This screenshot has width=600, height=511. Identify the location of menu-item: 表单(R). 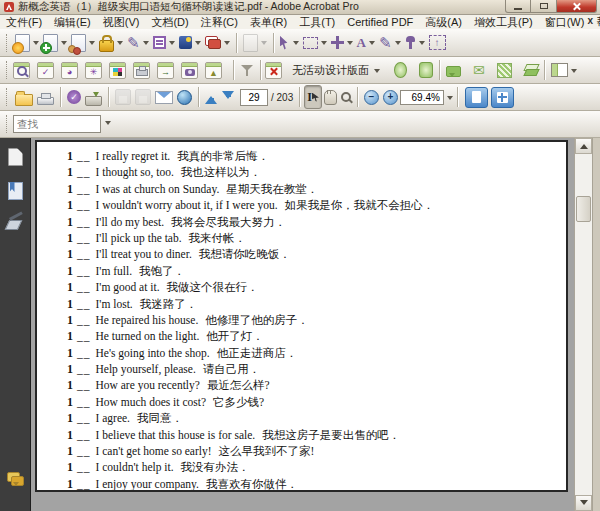
(268, 22).